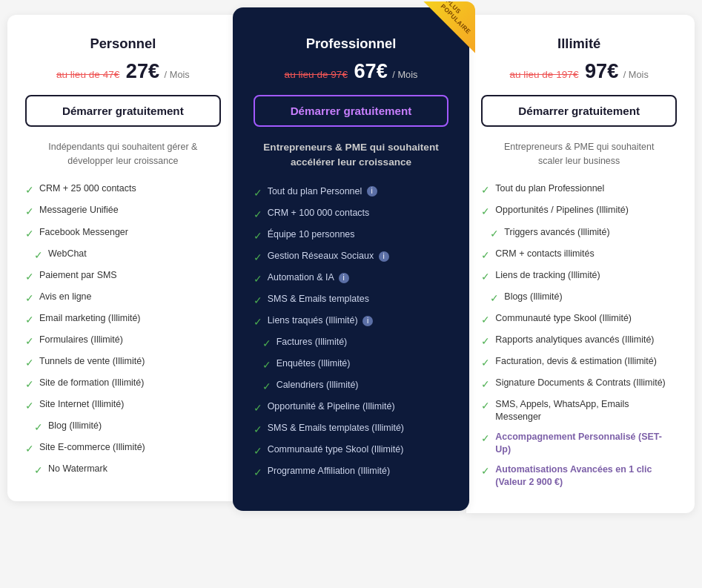  What do you see at coordinates (636, 74) in the screenshot?
I see `plan-illimite-price-period: / Mois` at bounding box center [636, 74].